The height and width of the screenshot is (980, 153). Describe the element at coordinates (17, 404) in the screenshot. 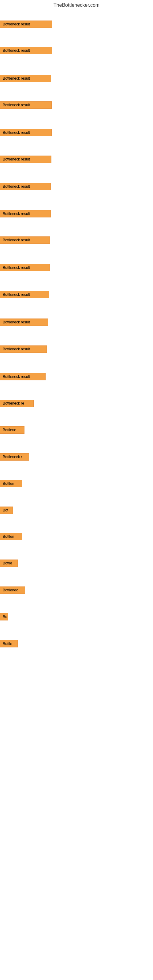

I see `bottleneck-row: Bottleneck re` at that location.